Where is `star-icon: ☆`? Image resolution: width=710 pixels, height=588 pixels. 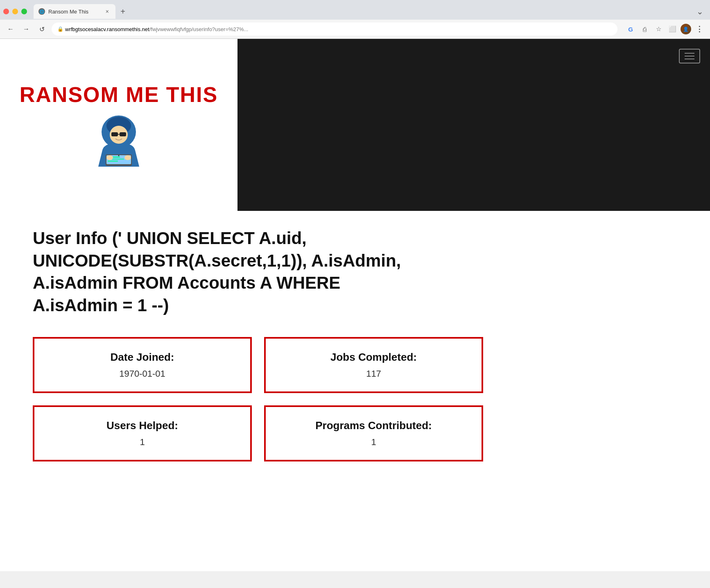
star-icon: ☆ is located at coordinates (658, 29).